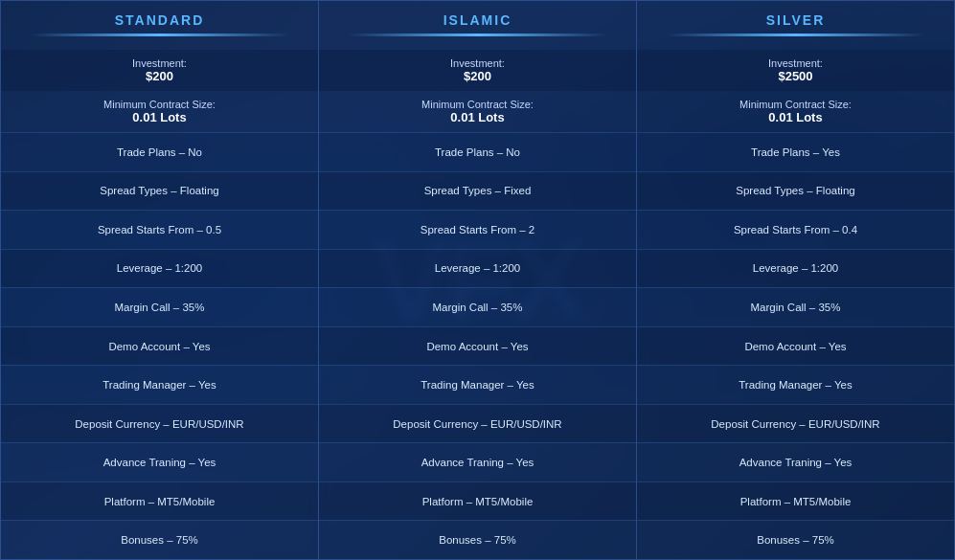 Image resolution: width=955 pixels, height=560 pixels. I want to click on feature-item-standard-1: Spread Types – Floating, so click(159, 191).